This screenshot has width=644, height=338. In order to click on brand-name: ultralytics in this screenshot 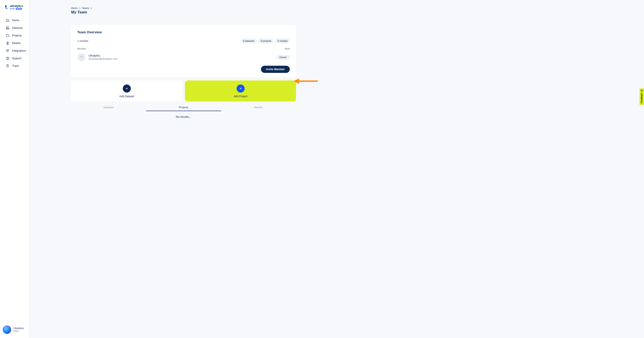, I will do `click(16, 6)`.